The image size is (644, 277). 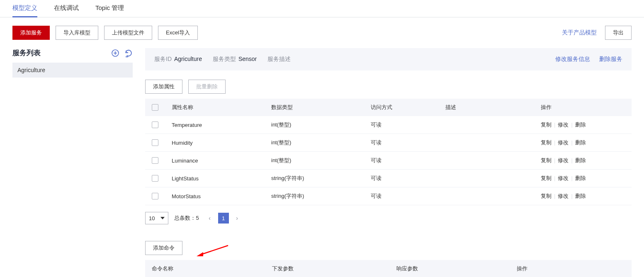 What do you see at coordinates (224, 59) in the screenshot?
I see `service-type-label: 服务类型` at bounding box center [224, 59].